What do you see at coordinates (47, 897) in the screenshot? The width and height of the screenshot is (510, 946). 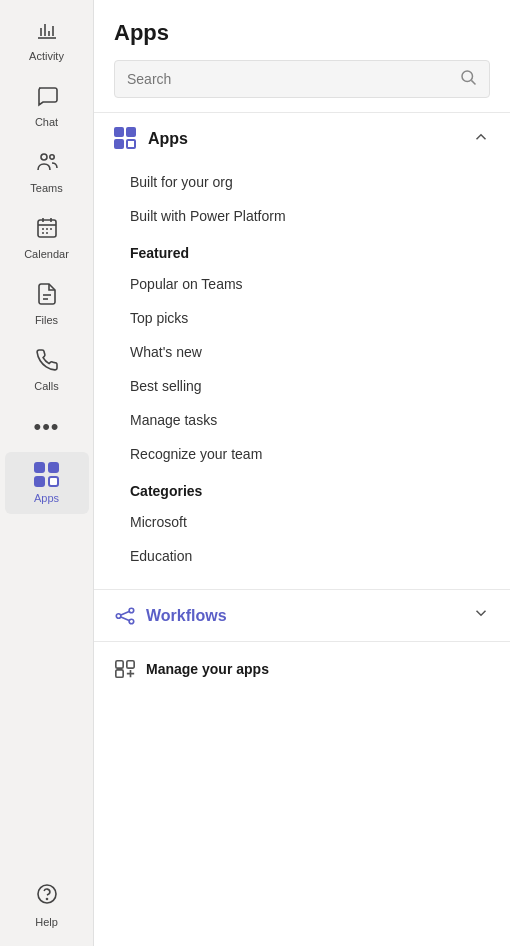 I see `help-icon` at bounding box center [47, 897].